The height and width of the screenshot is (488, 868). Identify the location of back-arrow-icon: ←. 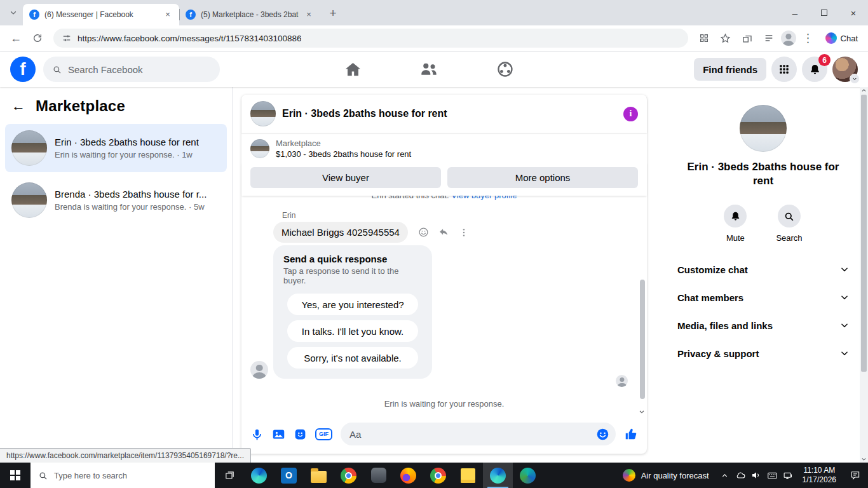
(18, 106).